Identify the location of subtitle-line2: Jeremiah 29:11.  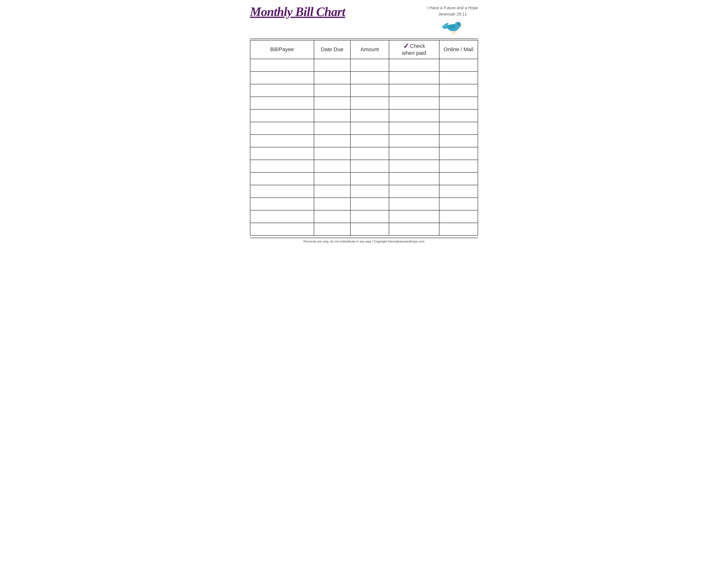
(453, 14).